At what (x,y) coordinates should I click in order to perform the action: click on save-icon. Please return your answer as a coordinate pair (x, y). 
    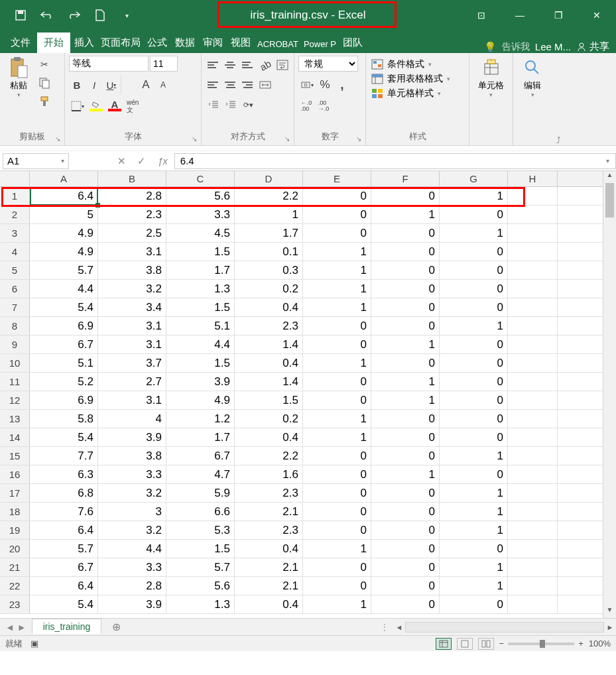
    Looking at the image, I should click on (21, 15).